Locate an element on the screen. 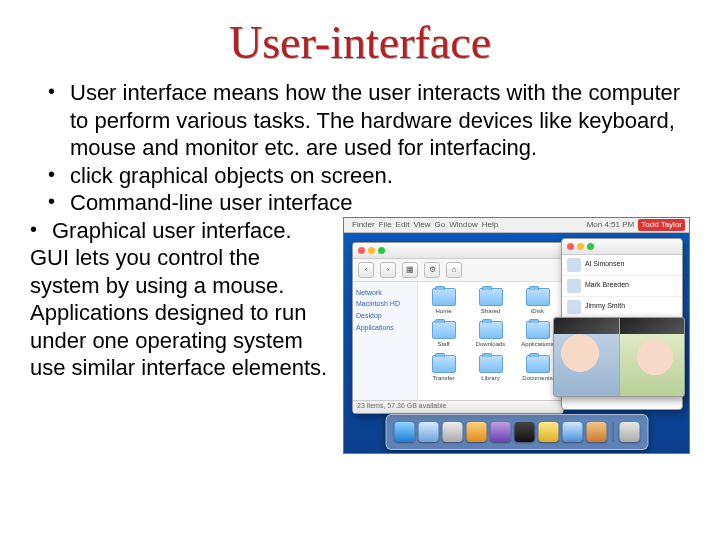 The height and width of the screenshot is (540, 720). dock-iphoto-icon is located at coordinates (548, 432).